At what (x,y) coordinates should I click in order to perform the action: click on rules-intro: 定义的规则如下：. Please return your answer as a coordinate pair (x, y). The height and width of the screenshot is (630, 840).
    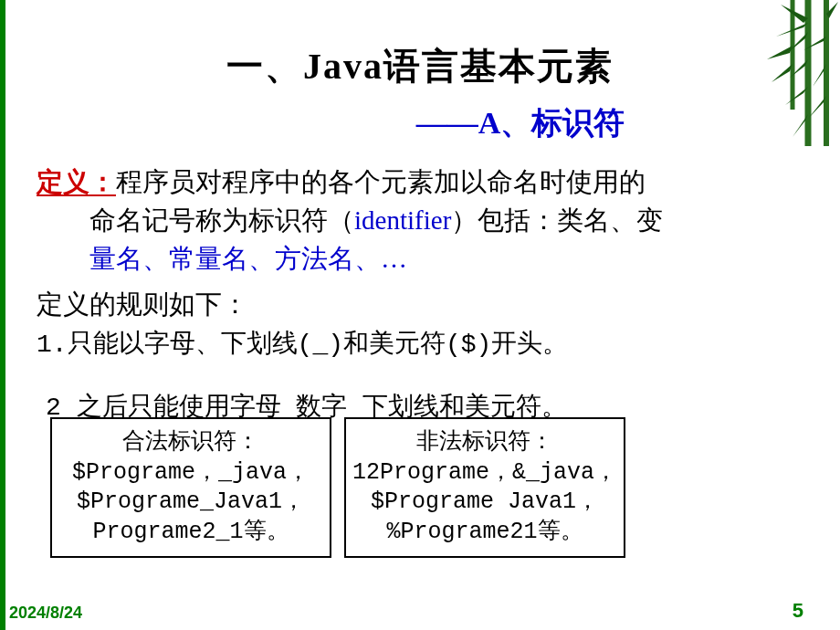
    Looking at the image, I should click on (420, 304).